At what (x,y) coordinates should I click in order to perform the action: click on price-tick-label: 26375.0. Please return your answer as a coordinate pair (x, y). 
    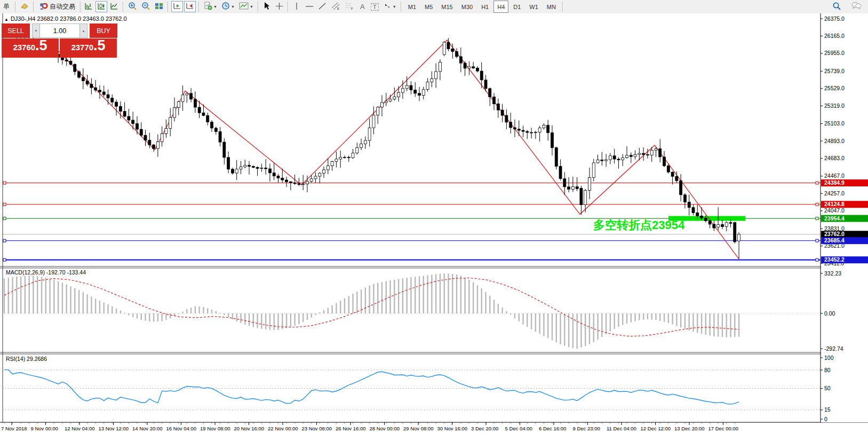
    Looking at the image, I should click on (834, 19).